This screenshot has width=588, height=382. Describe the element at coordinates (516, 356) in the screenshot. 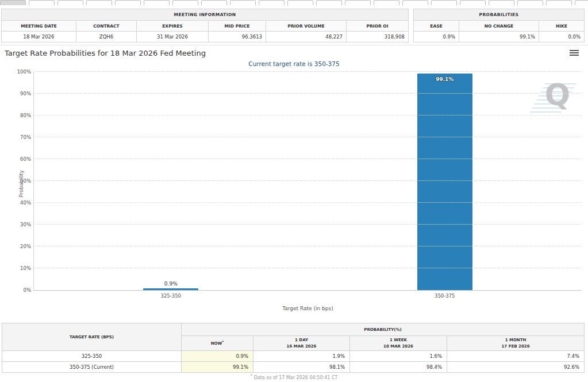

I see `one-month-probability-cell: 7.4%` at that location.